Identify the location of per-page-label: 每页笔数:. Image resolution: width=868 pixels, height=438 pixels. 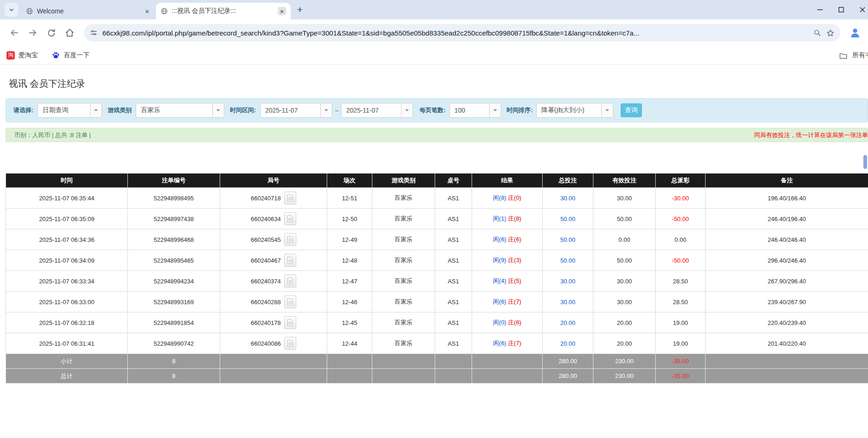
(432, 110).